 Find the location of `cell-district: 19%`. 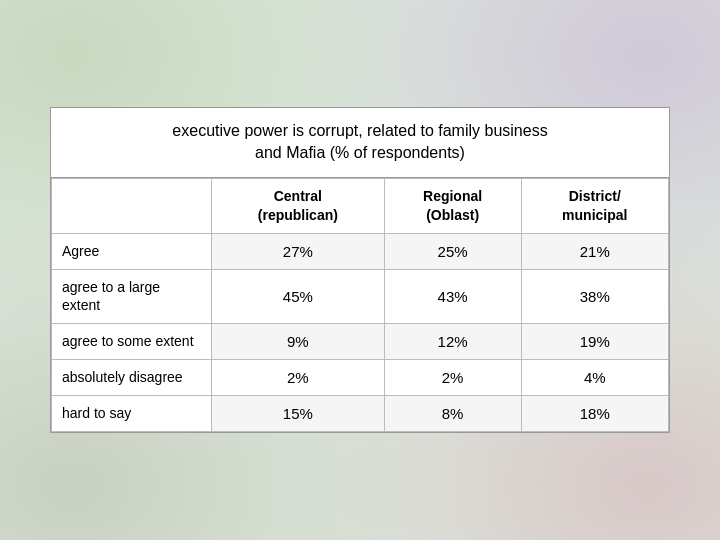

cell-district: 19% is located at coordinates (594, 342).